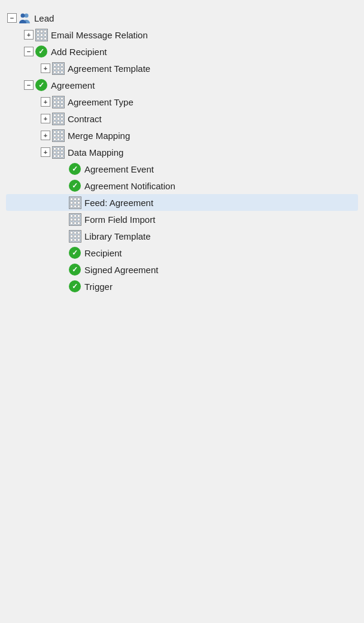  Describe the element at coordinates (182, 202) in the screenshot. I see `tree-item-feed-agreement: Feed: Agreement` at that location.